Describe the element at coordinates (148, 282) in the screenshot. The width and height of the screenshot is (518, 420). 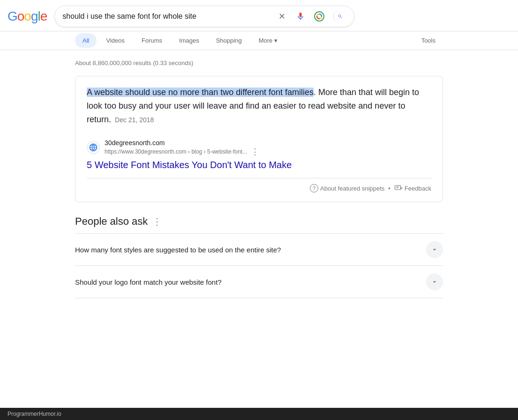
I see `paa-question-2: Should your logo font match your website…` at that location.